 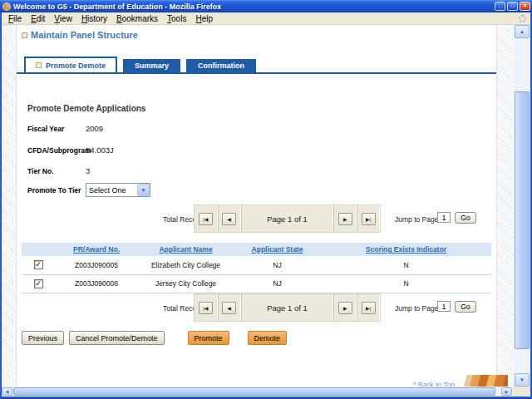 I want to click on header-applicant-state: Applicant State, so click(x=278, y=249).